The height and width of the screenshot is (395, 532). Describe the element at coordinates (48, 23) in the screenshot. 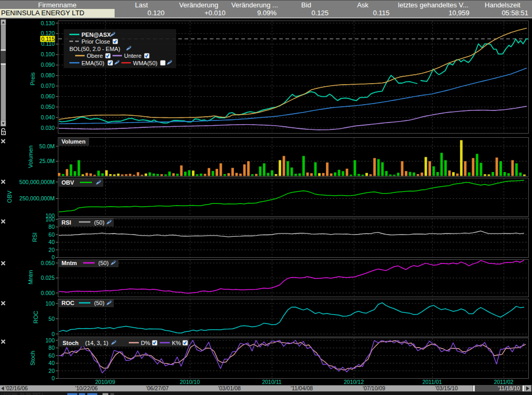

I see `svg-text: 0.130` at that location.